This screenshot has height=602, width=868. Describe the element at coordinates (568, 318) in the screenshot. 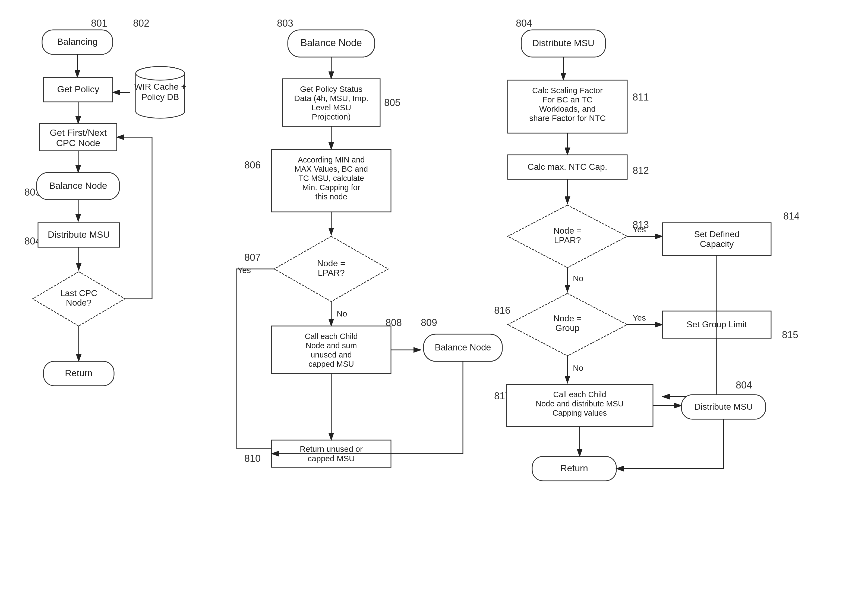

I see `node-ng-label1: Node =` at that location.